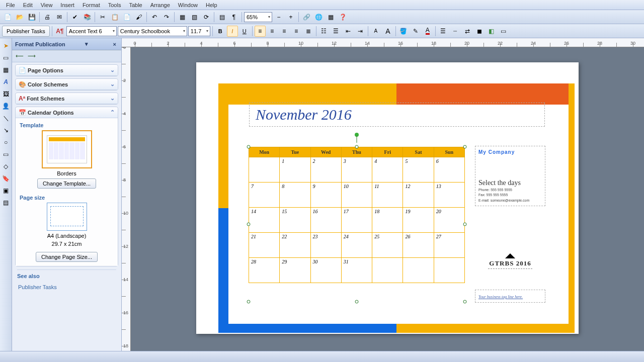 The height and width of the screenshot is (362, 644). I want to click on menu-help: Help, so click(211, 5).